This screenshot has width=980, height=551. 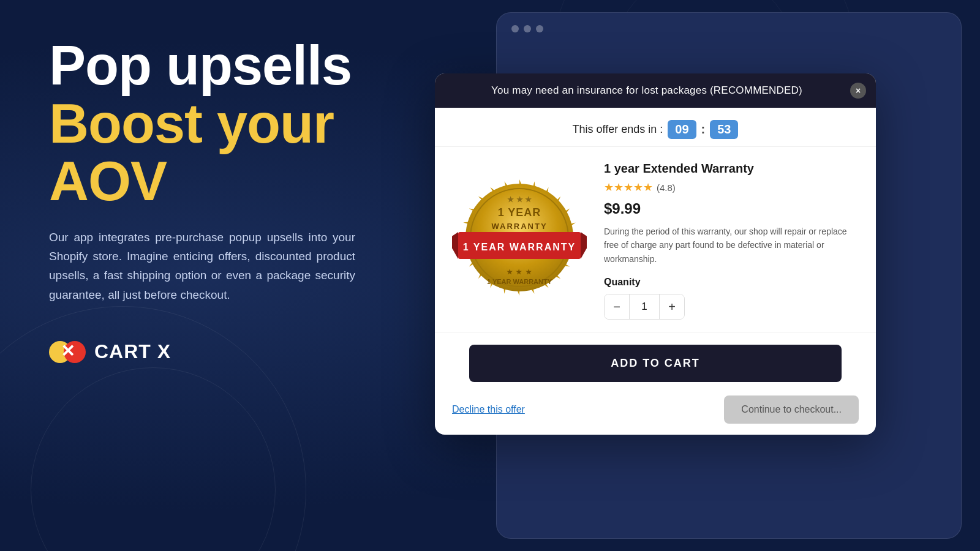 I want to click on quantity-increase-button: +, so click(x=672, y=307).